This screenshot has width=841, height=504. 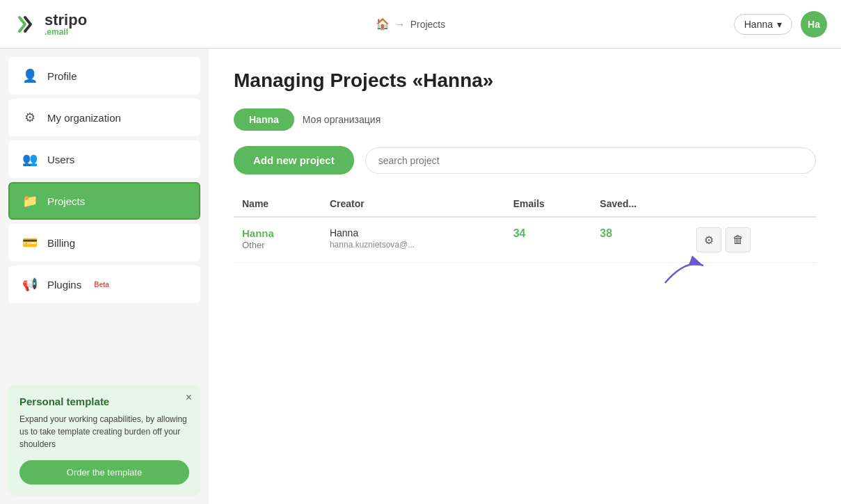 What do you see at coordinates (400, 24) in the screenshot?
I see `breadcrumb-arrow: →` at bounding box center [400, 24].